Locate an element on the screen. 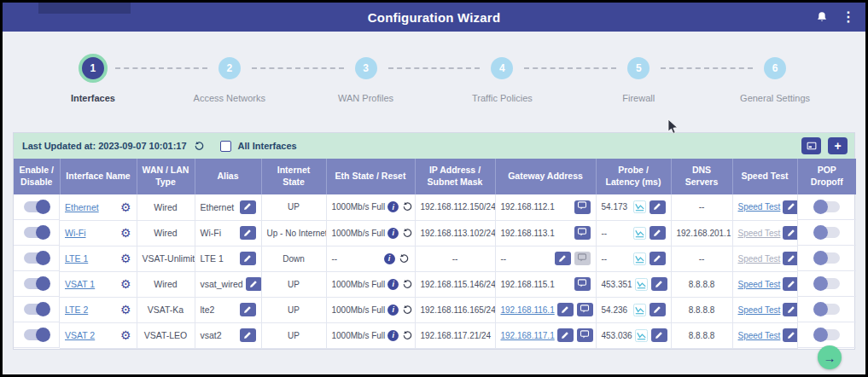  interface-link: Ethernet is located at coordinates (82, 207).